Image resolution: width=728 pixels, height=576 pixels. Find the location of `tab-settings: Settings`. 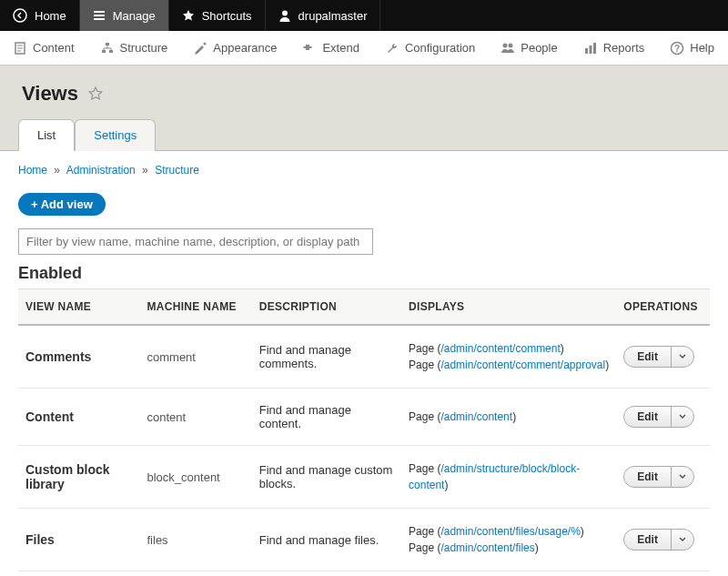

tab-settings: Settings is located at coordinates (115, 135).